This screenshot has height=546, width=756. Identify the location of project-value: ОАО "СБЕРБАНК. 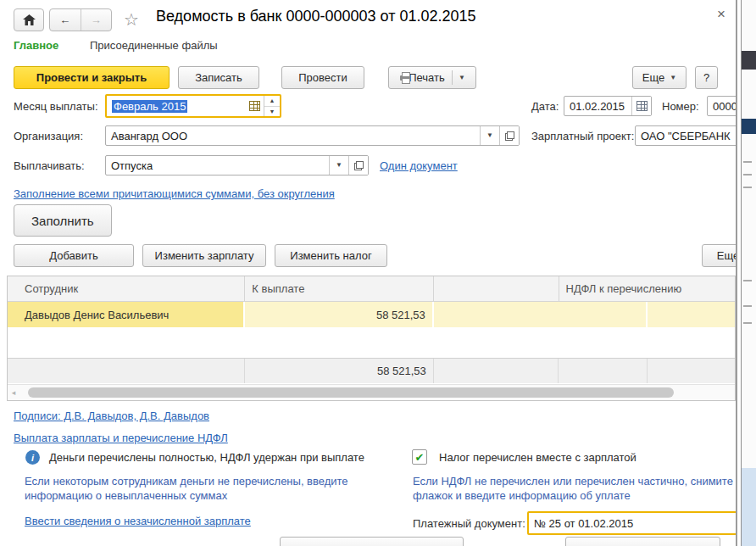
(687, 136).